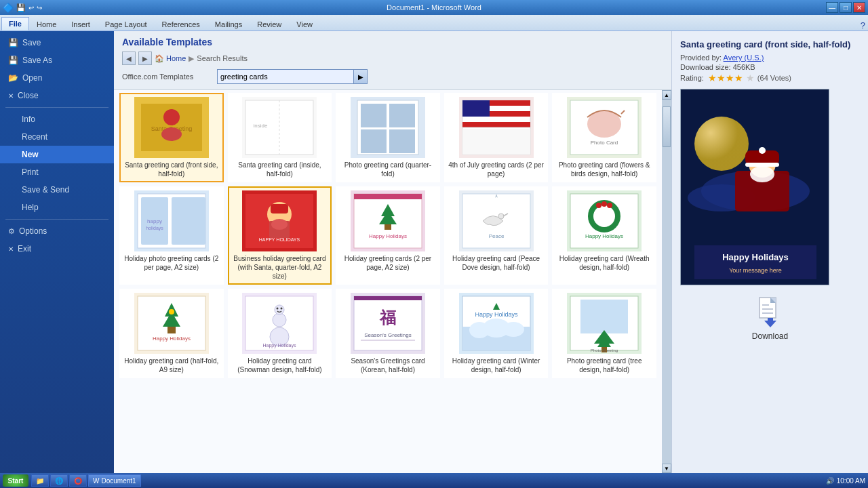 This screenshot has width=868, height=488. I want to click on provider-link: Avery (U.S.), so click(744, 58).